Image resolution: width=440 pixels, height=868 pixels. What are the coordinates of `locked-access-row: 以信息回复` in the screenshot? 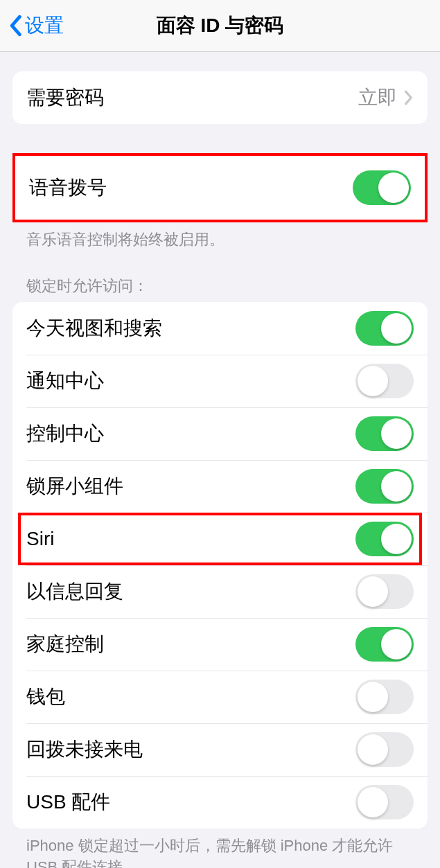 It's located at (220, 592).